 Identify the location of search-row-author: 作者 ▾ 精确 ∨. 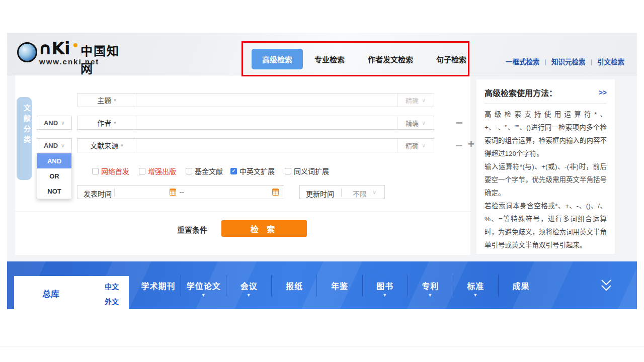
(256, 123).